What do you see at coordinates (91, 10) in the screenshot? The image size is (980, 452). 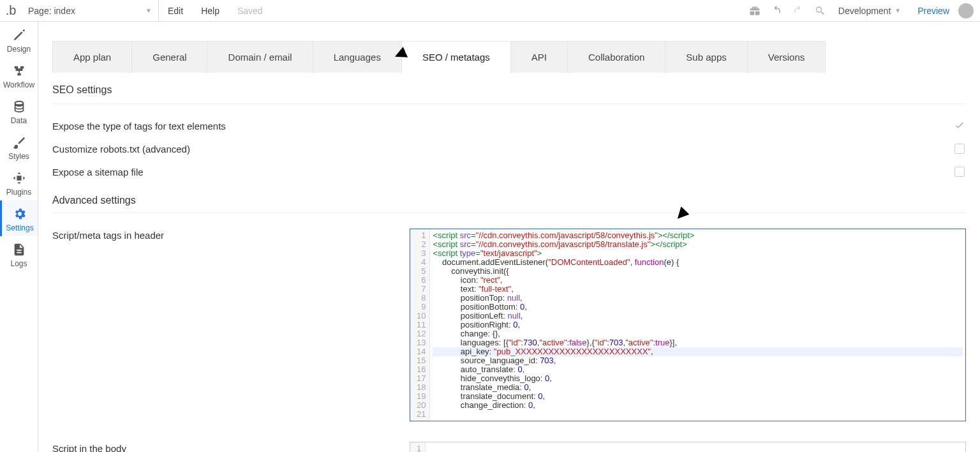 I see `page-select: Page: index ▼` at bounding box center [91, 10].